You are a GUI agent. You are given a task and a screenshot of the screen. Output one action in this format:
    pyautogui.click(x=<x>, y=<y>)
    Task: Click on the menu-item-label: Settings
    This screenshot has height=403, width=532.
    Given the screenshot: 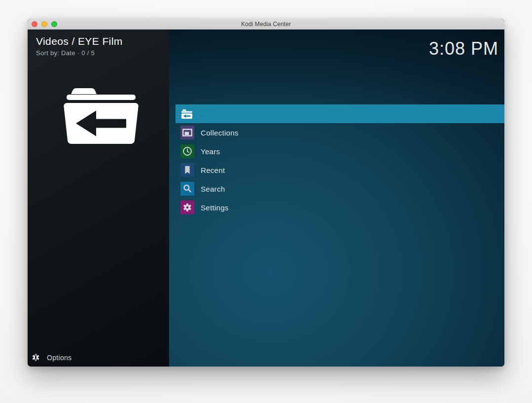 What is the action you would take?
    pyautogui.click(x=215, y=208)
    